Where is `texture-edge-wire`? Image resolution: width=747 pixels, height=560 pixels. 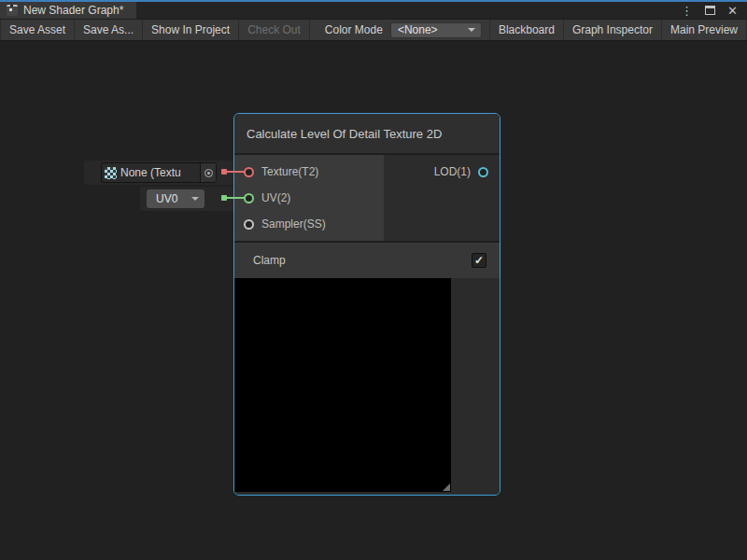 texture-edge-wire is located at coordinates (235, 172).